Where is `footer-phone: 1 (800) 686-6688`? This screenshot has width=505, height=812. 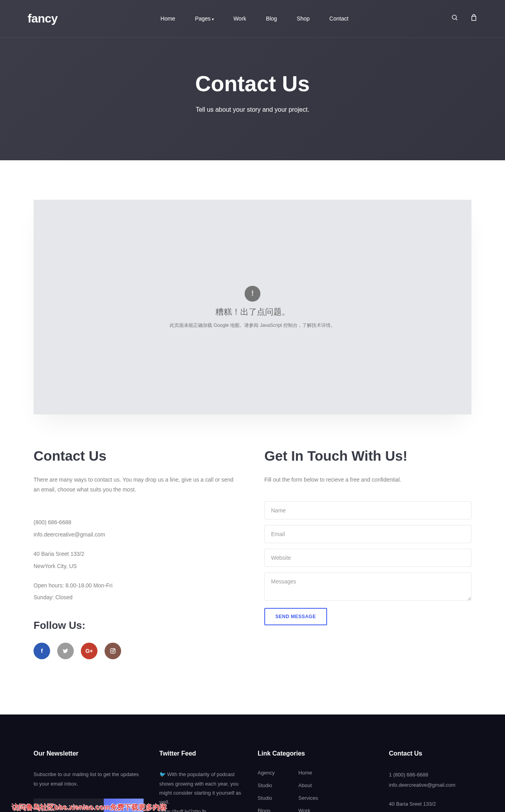 footer-phone: 1 (800) 686-6688 is located at coordinates (430, 775).